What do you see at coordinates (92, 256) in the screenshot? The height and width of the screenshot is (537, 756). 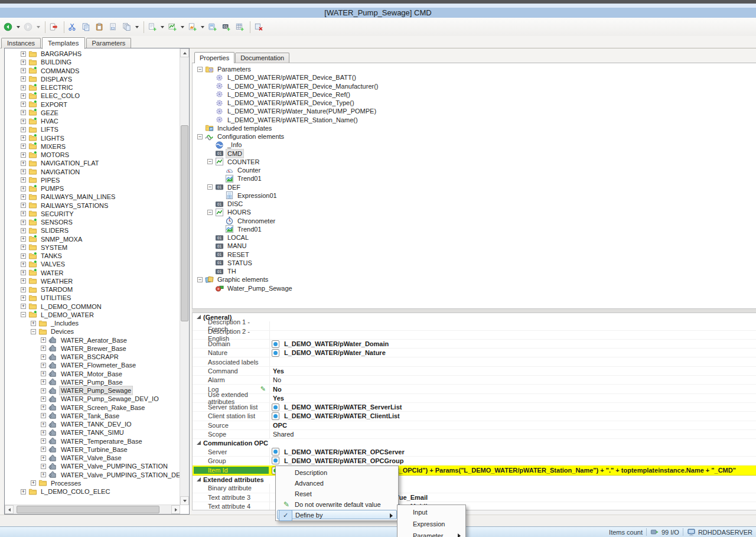 I see `tree-item-tanks: +TANKS` at bounding box center [92, 256].